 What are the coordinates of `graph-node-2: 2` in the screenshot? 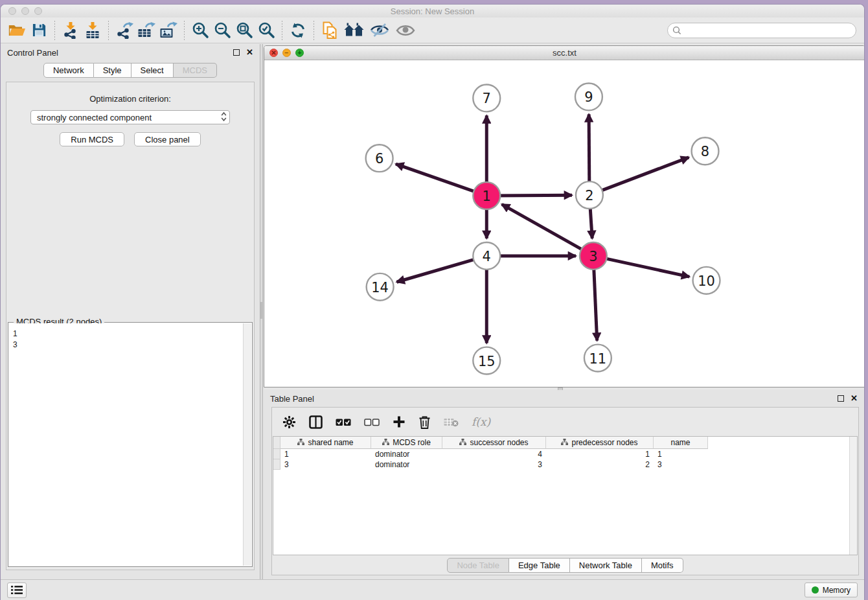 It's located at (589, 195).